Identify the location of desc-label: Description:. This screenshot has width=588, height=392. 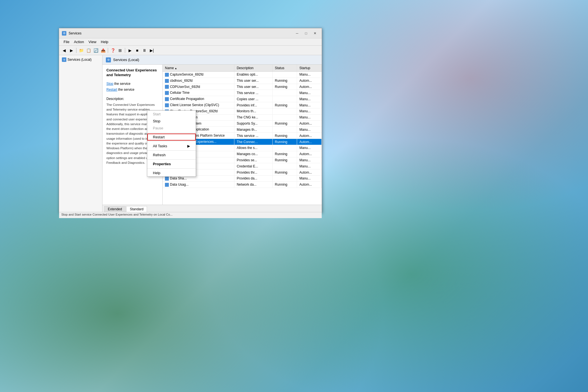
(132, 99).